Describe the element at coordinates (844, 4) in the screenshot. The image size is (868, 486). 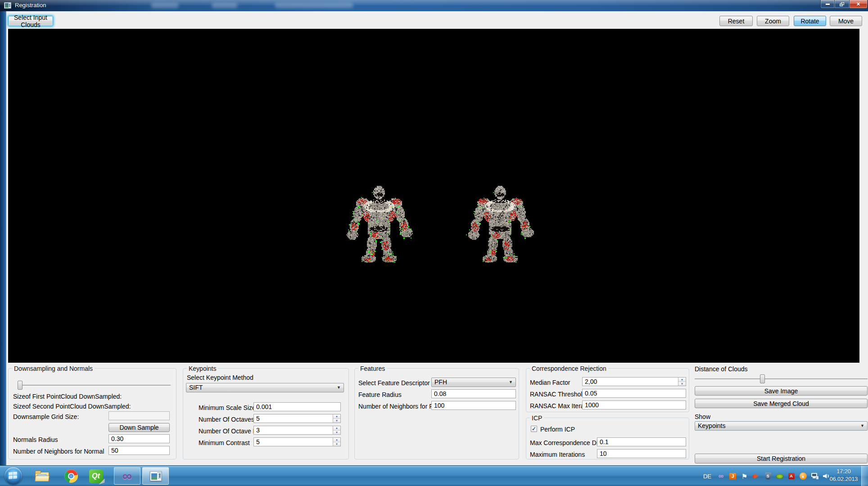
I see `caption-buttons: ✕` at that location.